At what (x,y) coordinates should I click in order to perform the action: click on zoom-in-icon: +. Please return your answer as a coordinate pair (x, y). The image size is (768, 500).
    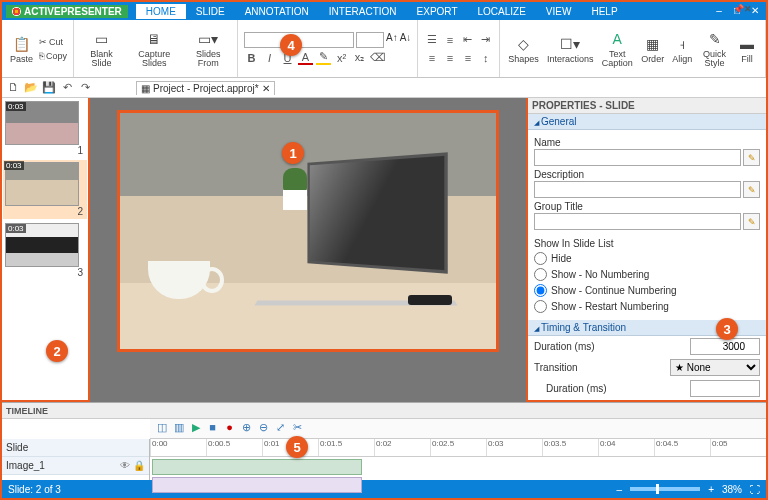
    Looking at the image, I should click on (711, 490).